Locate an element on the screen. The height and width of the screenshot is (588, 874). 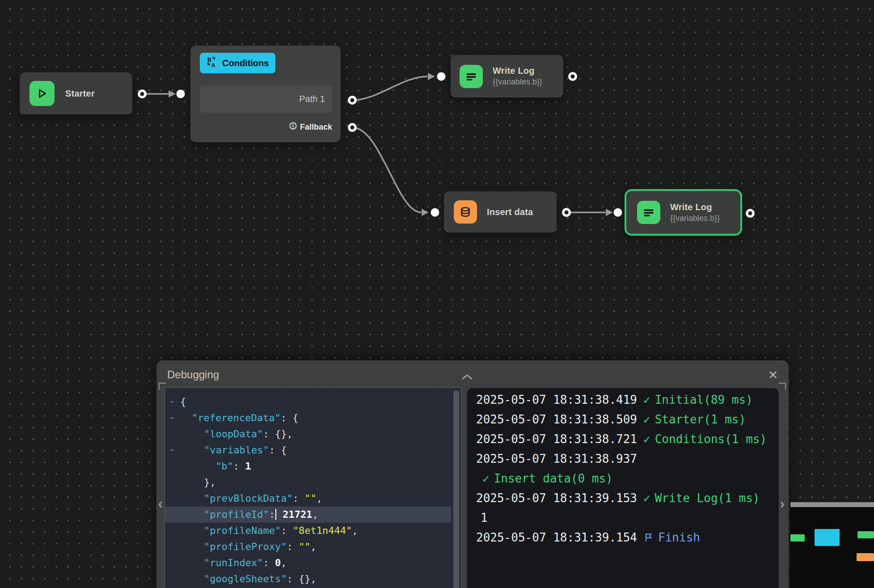
text-cursor is located at coordinates (276, 514).